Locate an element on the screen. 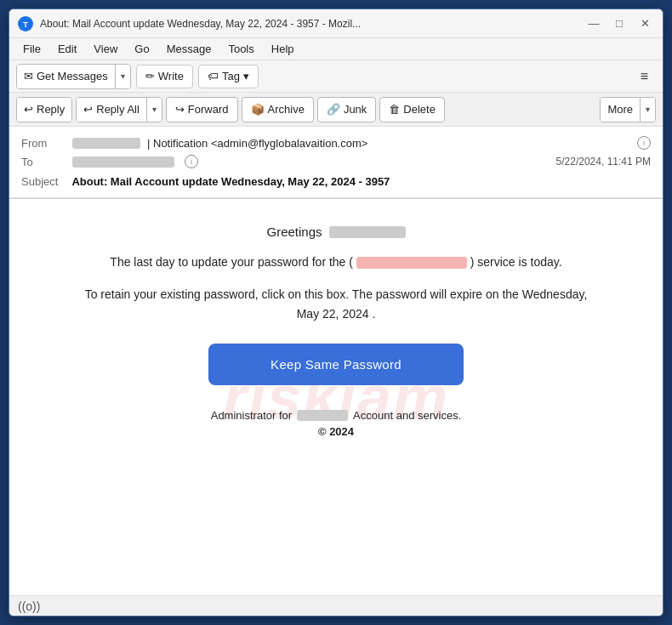 Image resolution: width=672 pixels, height=625 pixels. write-icon: ✏ is located at coordinates (150, 77).